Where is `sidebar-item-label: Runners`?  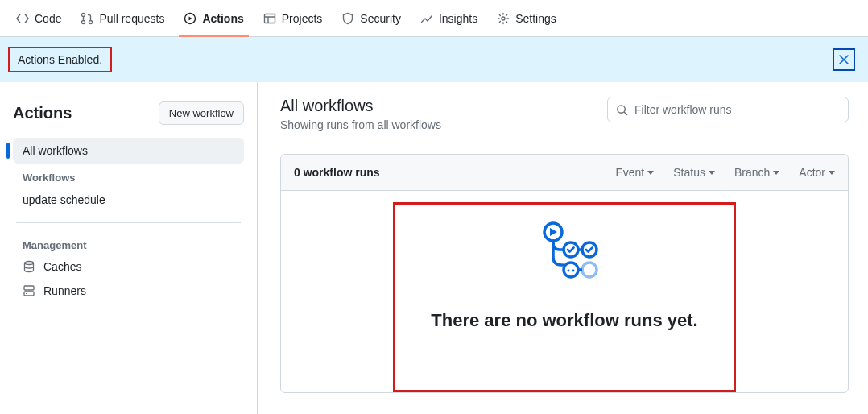
sidebar-item-label: Runners is located at coordinates (64, 291).